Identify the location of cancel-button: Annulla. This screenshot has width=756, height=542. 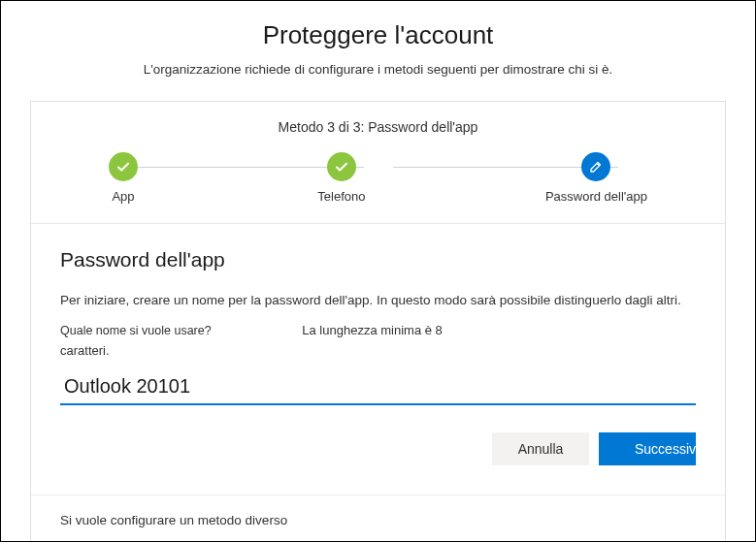
(541, 449).